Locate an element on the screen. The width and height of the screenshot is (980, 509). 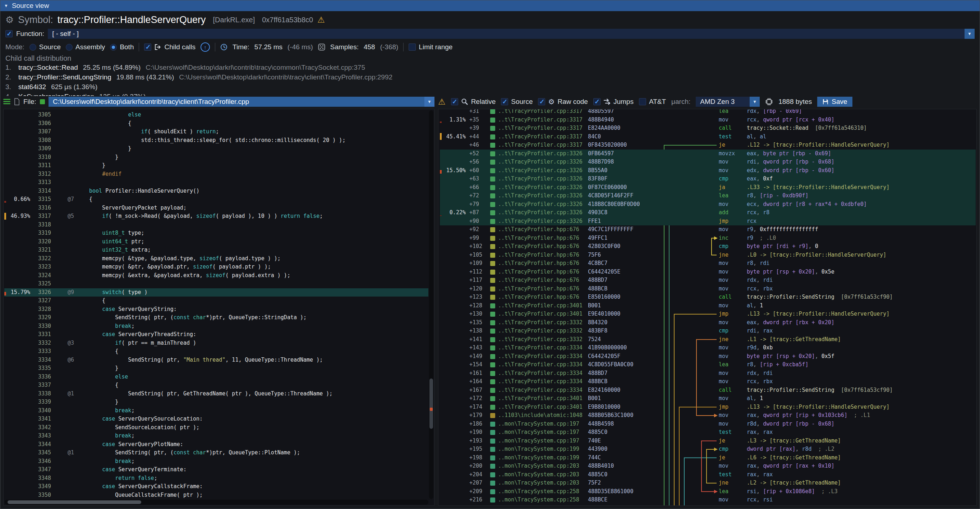
collapse-icon: ▼ is located at coordinates (6, 6).